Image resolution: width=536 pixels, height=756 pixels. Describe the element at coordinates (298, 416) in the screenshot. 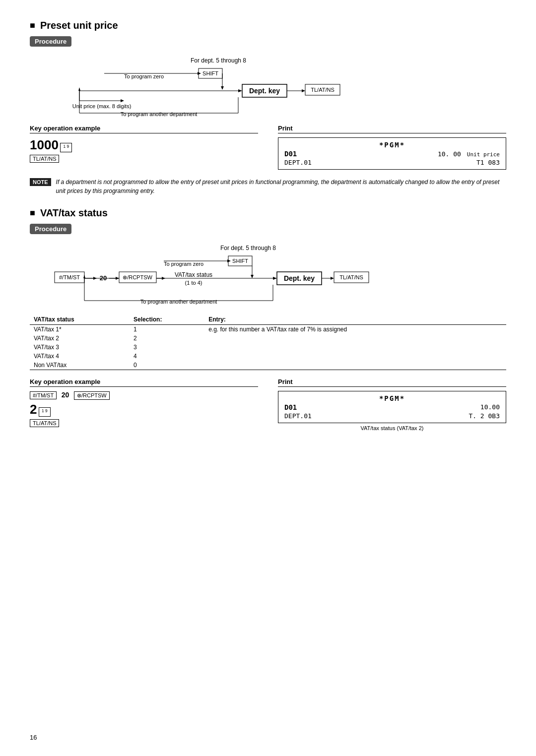

I see `print-dept01-2: DEPT.01` at that location.